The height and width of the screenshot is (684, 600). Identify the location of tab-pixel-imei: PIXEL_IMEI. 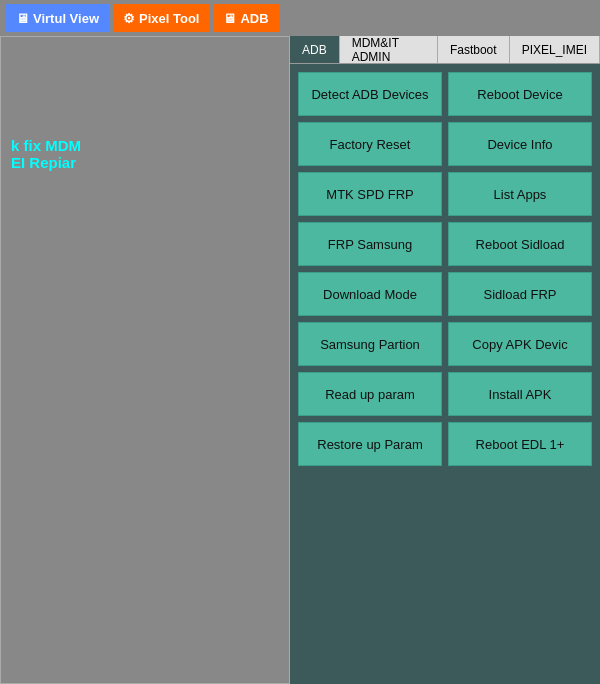
(555, 50).